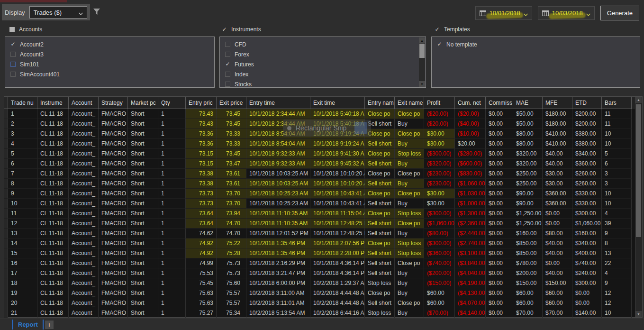  I want to click on table-row: 7CL 11-18Account_FMACROShort173.3873.611…, so click(320, 174).